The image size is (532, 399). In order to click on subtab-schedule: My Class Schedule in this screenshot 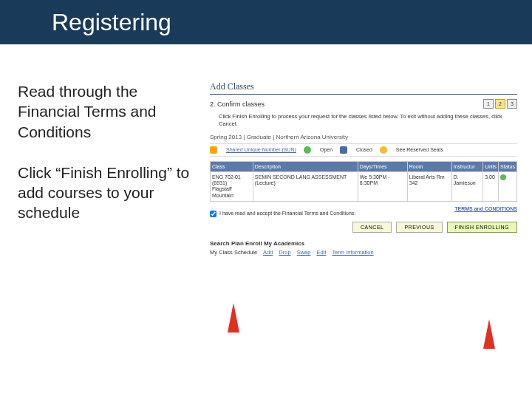, I will do `click(233, 253)`.